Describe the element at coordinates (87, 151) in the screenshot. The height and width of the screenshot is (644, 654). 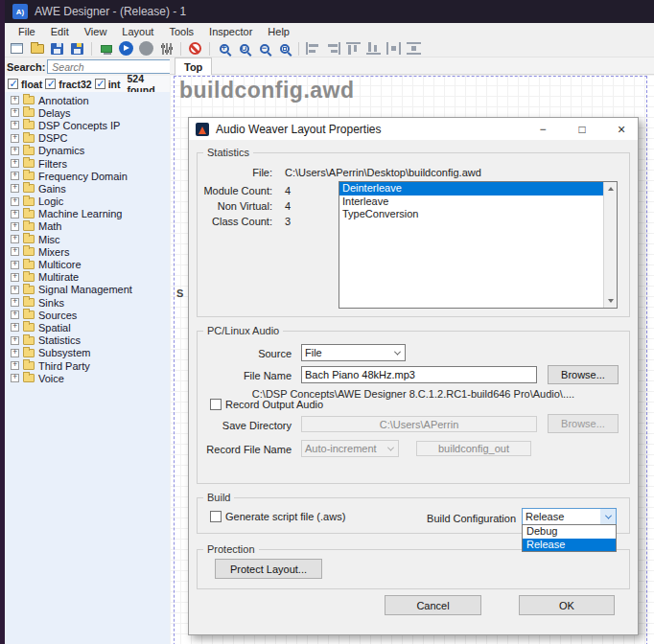
I see `tree-item-dynamics: Dynamics` at that location.